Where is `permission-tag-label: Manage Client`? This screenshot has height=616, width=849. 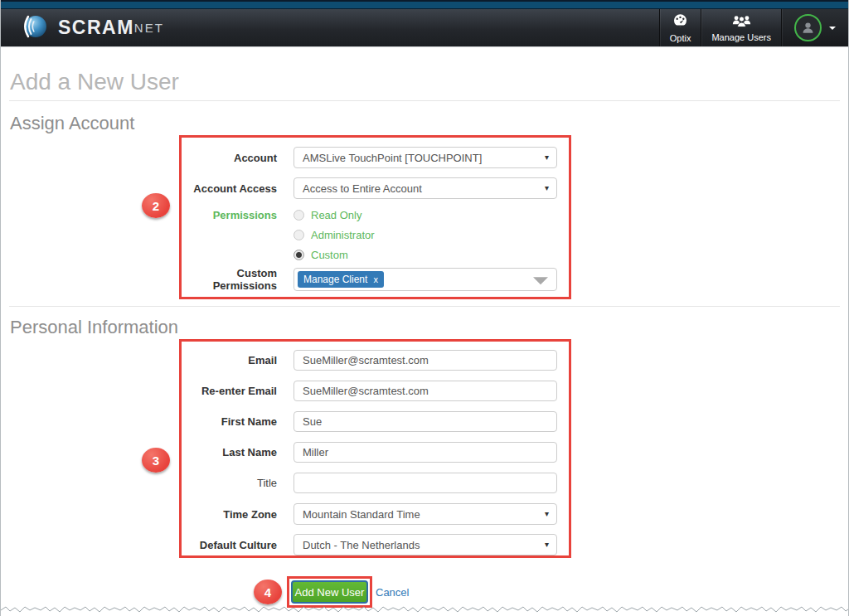
permission-tag-label: Manage Client is located at coordinates (335, 279).